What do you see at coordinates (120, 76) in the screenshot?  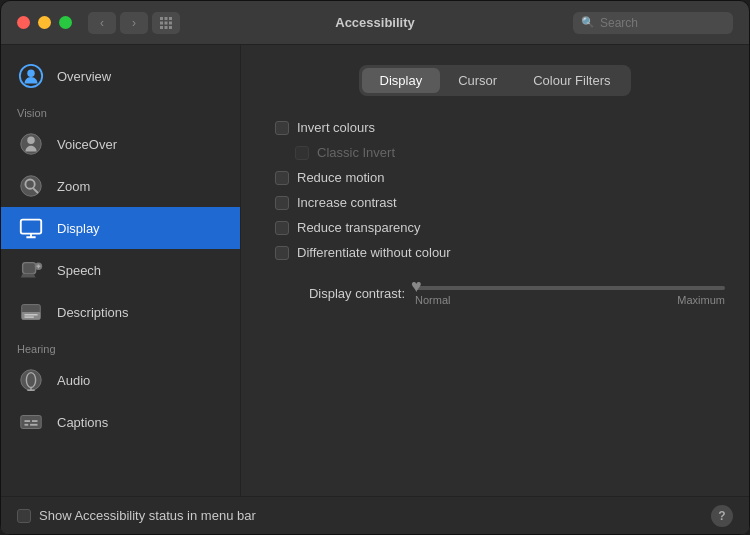 I see `sidebar-item-overview: Overview` at bounding box center [120, 76].